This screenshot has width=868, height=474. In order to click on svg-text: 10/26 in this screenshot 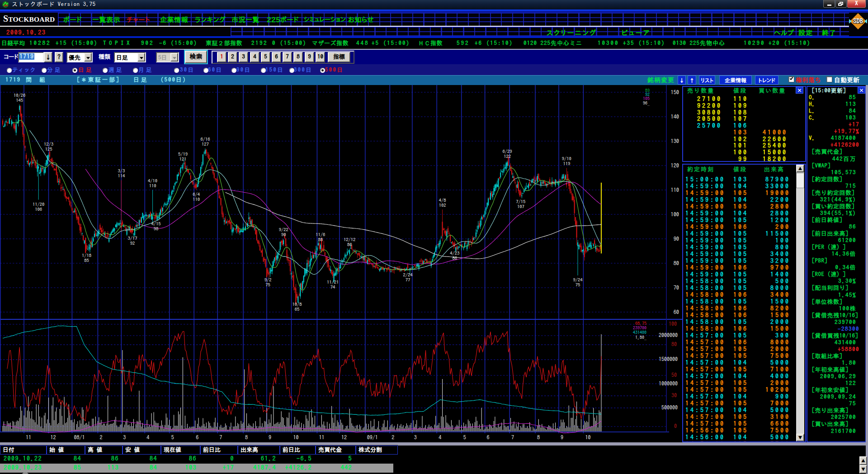, I will do `click(19, 95)`.